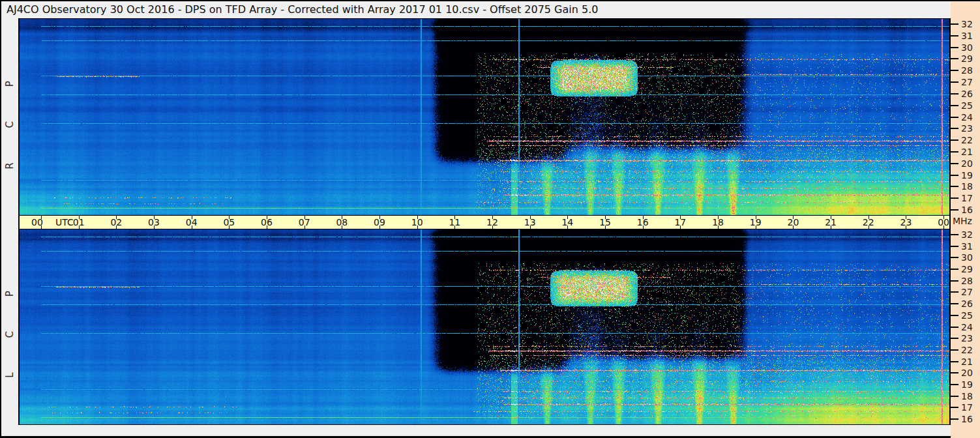 The image size is (980, 438). Describe the element at coordinates (229, 222) in the screenshot. I see `time-tick-label: 05` at that location.